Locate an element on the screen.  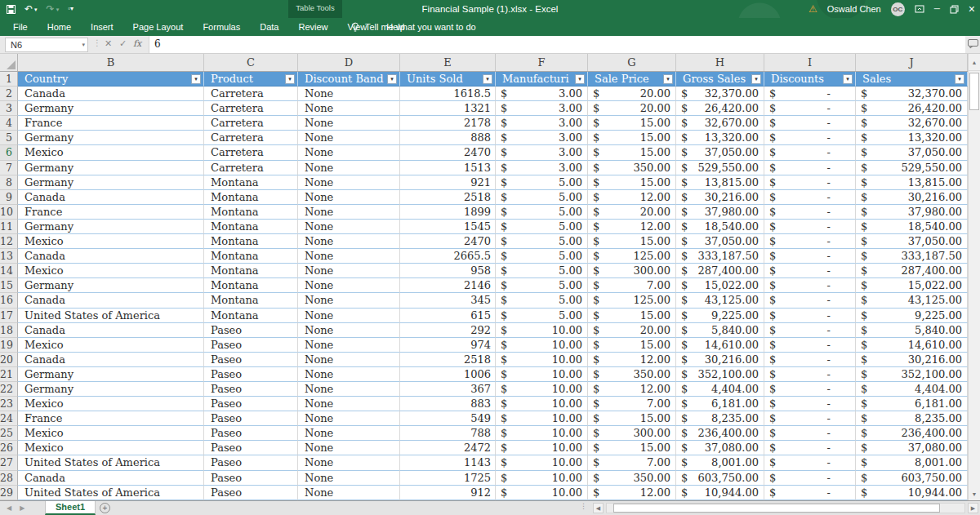
cell: $32,670.00 is located at coordinates (720, 123).